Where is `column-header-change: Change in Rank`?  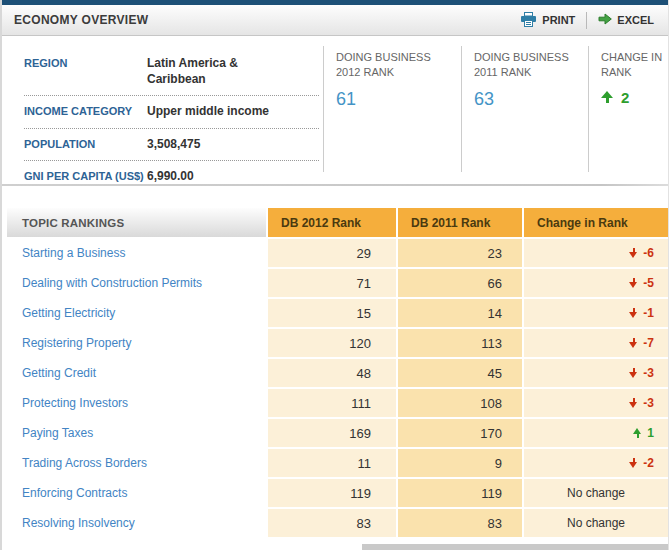
column-header-change: Change in Rank is located at coordinates (596, 222).